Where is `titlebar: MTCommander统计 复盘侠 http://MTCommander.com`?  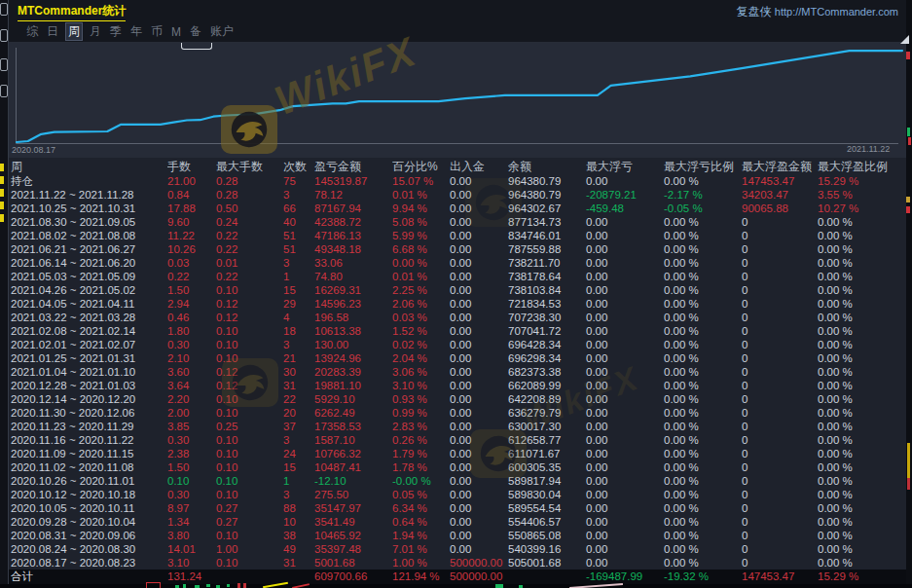 titlebar: MTCommander统计 复盘侠 http://MTCommander.com is located at coordinates (457, 11).